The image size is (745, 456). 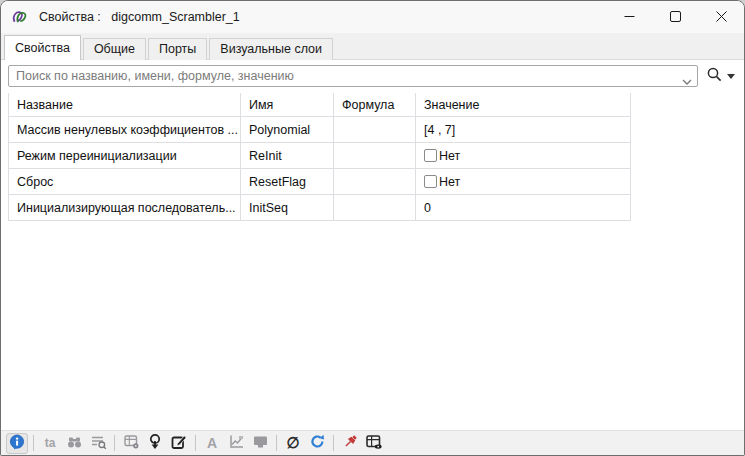 What do you see at coordinates (125, 208) in the screenshot?
I see `param-name-cell: Инициализирующая последователь...` at bounding box center [125, 208].